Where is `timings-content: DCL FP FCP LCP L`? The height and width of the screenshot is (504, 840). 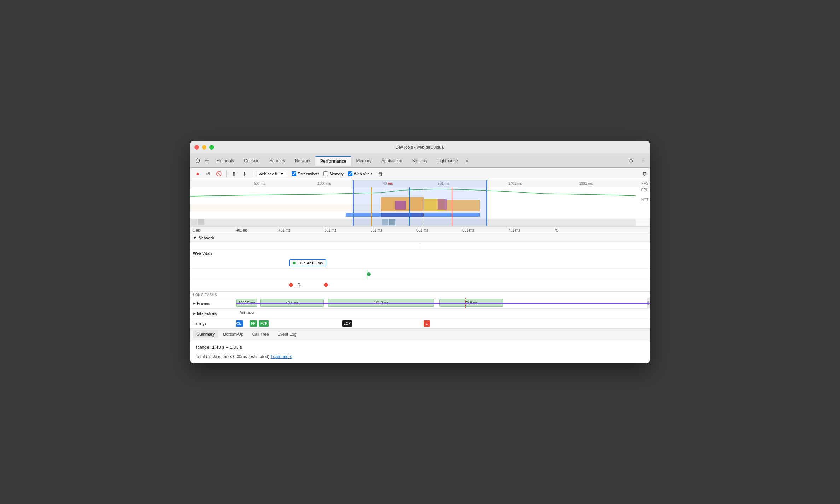
timings-content: DCL FP FCP LCP L is located at coordinates (443, 323).